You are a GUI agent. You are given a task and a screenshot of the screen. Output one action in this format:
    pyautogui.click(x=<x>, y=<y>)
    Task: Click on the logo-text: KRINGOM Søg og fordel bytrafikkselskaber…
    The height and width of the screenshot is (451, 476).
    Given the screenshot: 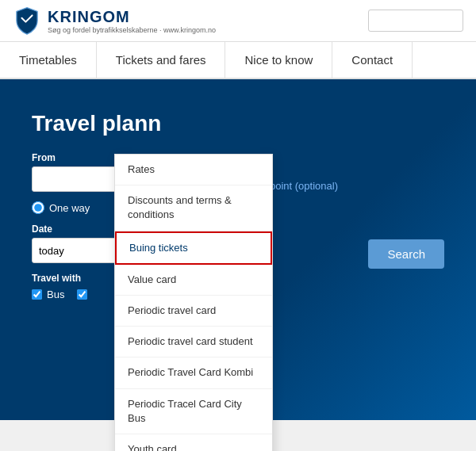 What is the action you would take?
    pyautogui.click(x=132, y=21)
    